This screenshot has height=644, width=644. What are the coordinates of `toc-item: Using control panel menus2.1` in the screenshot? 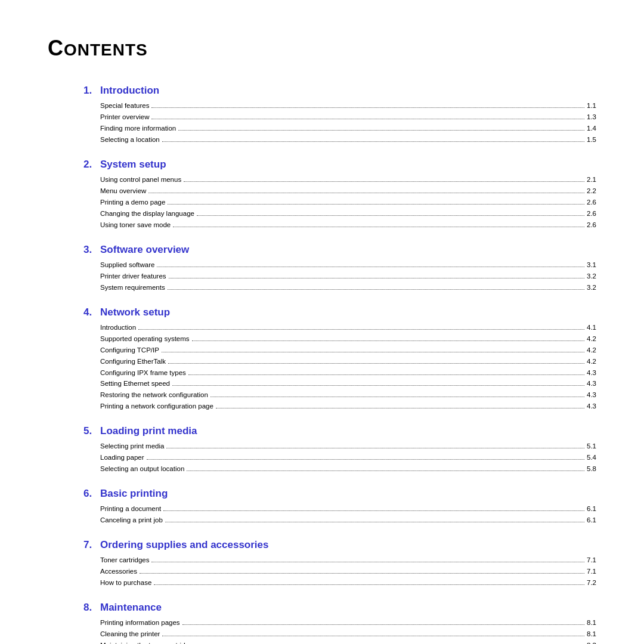 It's located at (348, 180).